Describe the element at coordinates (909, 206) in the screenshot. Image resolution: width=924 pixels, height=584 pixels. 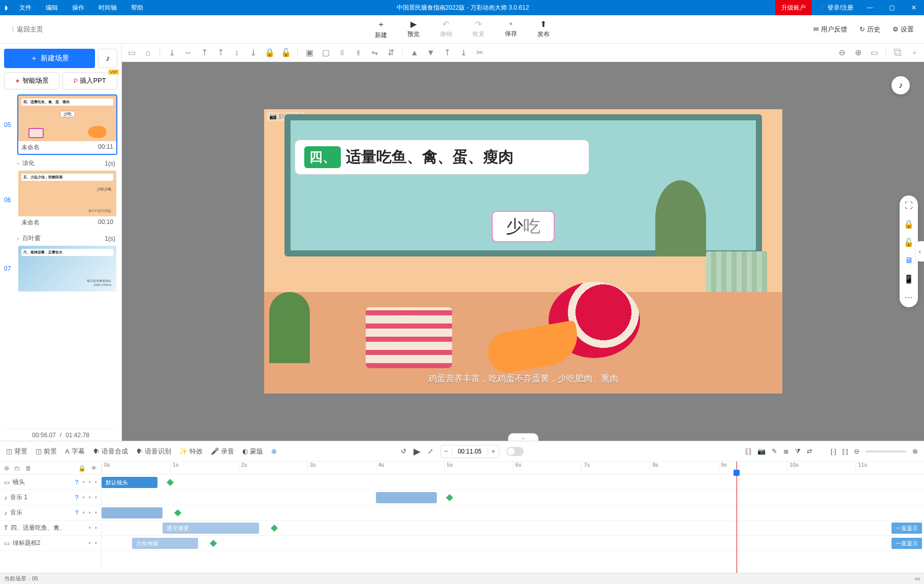
I see `fullscreen-icon: ⛶` at that location.